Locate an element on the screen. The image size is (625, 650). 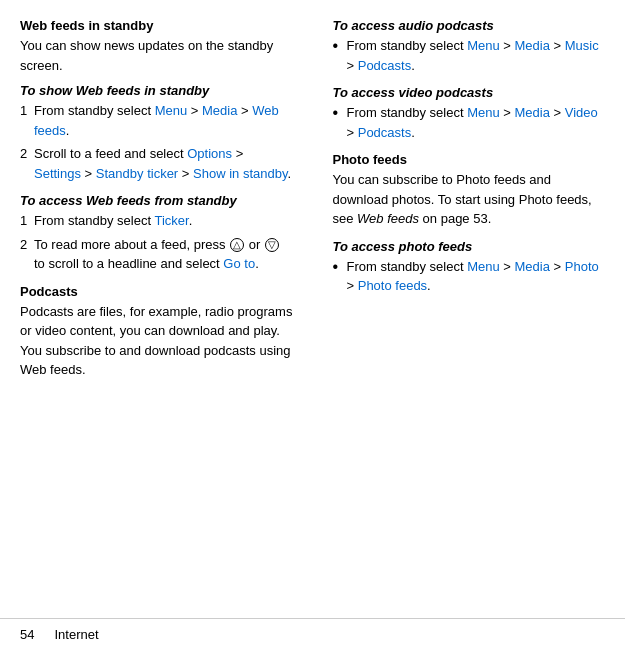
options-link: Options is located at coordinates (210, 154).